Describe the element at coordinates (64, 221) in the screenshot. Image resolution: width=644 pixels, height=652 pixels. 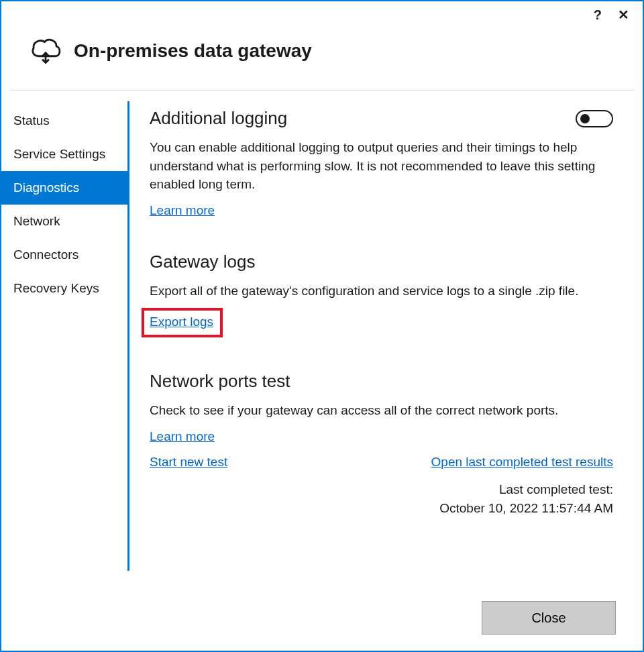
I see `sidebar-item-network: Network` at that location.